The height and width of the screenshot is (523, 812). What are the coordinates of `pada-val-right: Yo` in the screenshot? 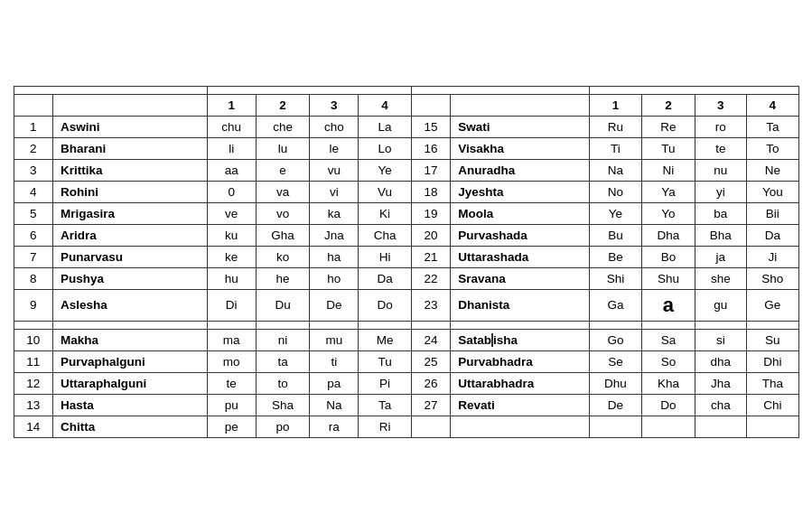 It's located at (668, 213).